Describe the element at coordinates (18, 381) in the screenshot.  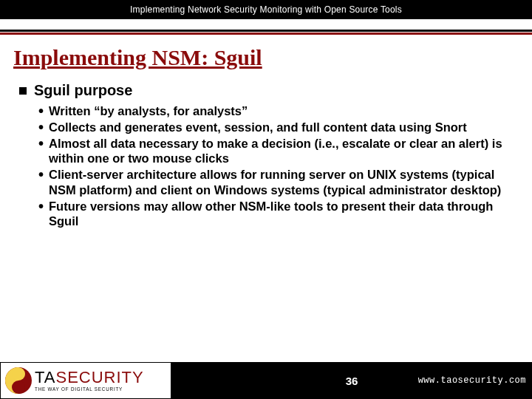
I see `yinyang-icon` at that location.